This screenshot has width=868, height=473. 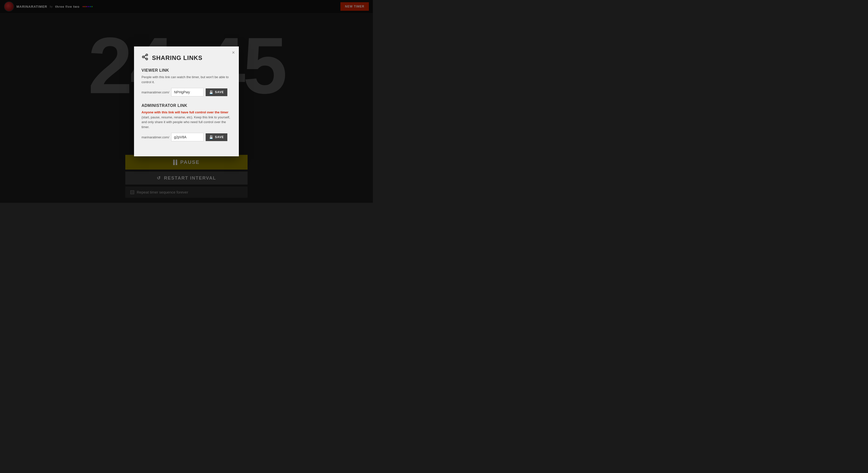 I want to click on viewer-save-button: 💾 SAVE, so click(x=216, y=92).